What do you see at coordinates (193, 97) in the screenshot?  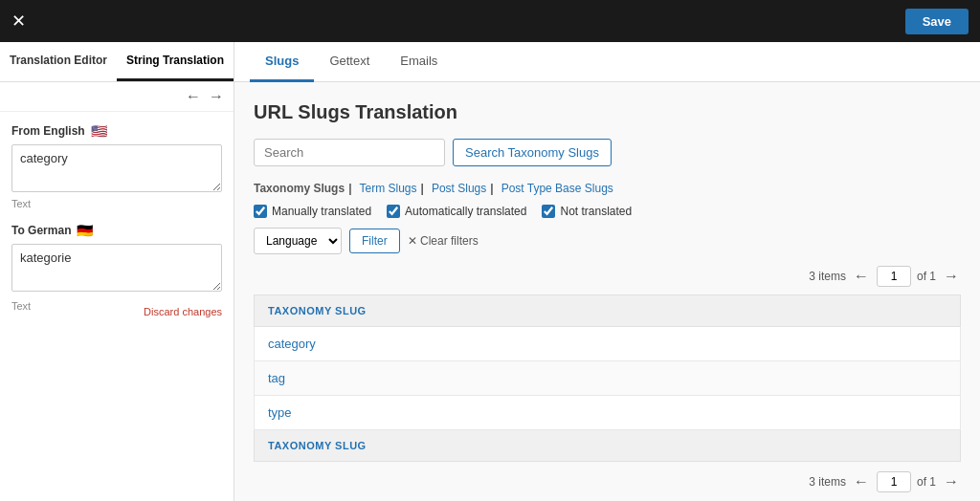 I see `nav-back-button: ←` at bounding box center [193, 97].